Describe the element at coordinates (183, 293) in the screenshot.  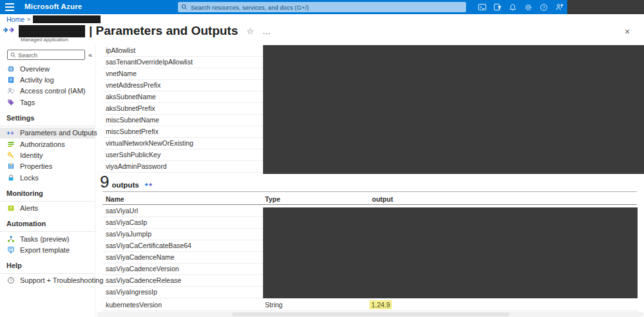
I see `output-row: sasViyaIngressIp` at that location.